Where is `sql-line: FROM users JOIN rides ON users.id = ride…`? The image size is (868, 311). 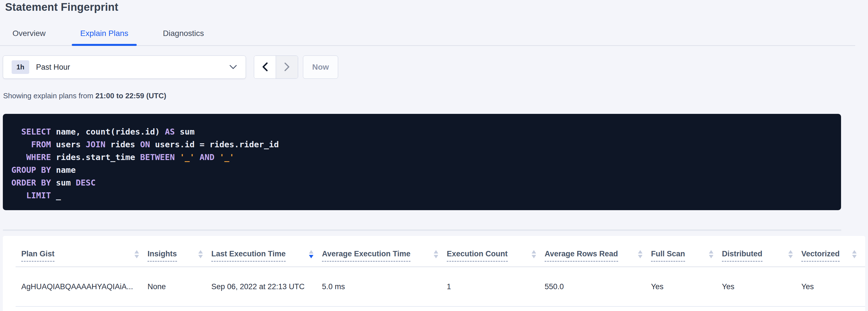
sql-line: FROM users JOIN rides ON users.id = ride… is located at coordinates (422, 145).